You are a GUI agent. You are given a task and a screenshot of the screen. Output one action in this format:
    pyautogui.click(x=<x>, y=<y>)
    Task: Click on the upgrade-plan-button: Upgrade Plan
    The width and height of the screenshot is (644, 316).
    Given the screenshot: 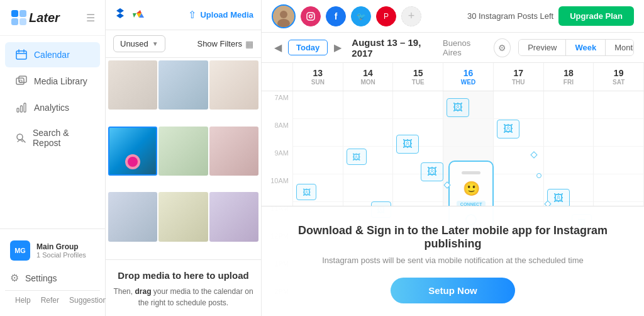 What is the action you would take?
    pyautogui.click(x=596, y=16)
    